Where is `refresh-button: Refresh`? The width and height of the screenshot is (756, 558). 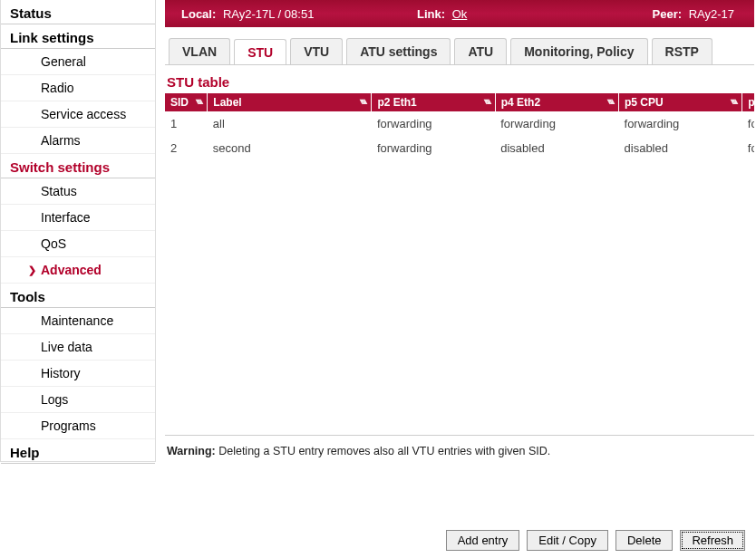
refresh-button: Refresh is located at coordinates (712, 540).